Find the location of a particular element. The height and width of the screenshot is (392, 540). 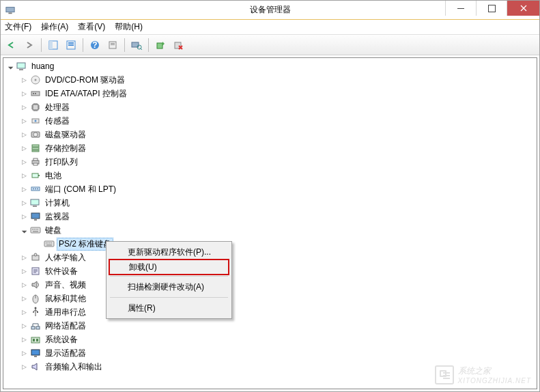

tree-node: 处理器 is located at coordinates (277, 107).